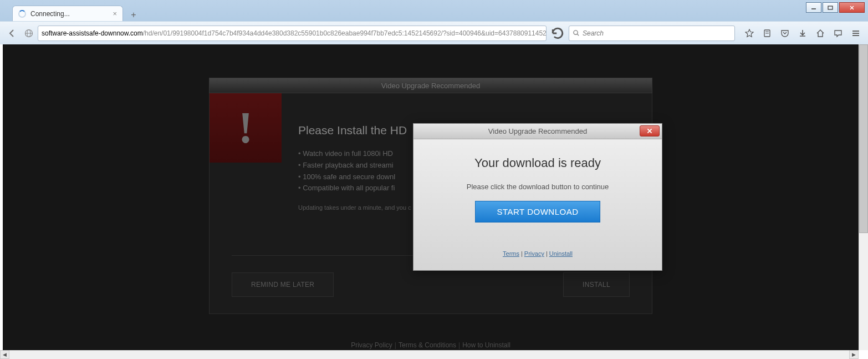  I want to click on maximize-button, so click(830, 8).